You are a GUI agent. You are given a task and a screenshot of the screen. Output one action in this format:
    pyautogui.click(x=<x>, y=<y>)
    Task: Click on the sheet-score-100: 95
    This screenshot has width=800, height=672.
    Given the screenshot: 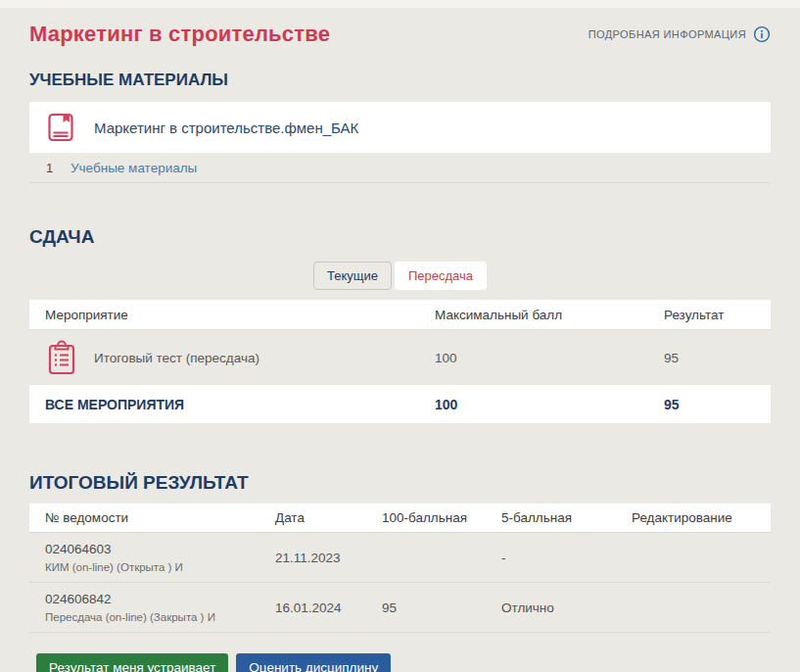 What is the action you would take?
    pyautogui.click(x=426, y=607)
    